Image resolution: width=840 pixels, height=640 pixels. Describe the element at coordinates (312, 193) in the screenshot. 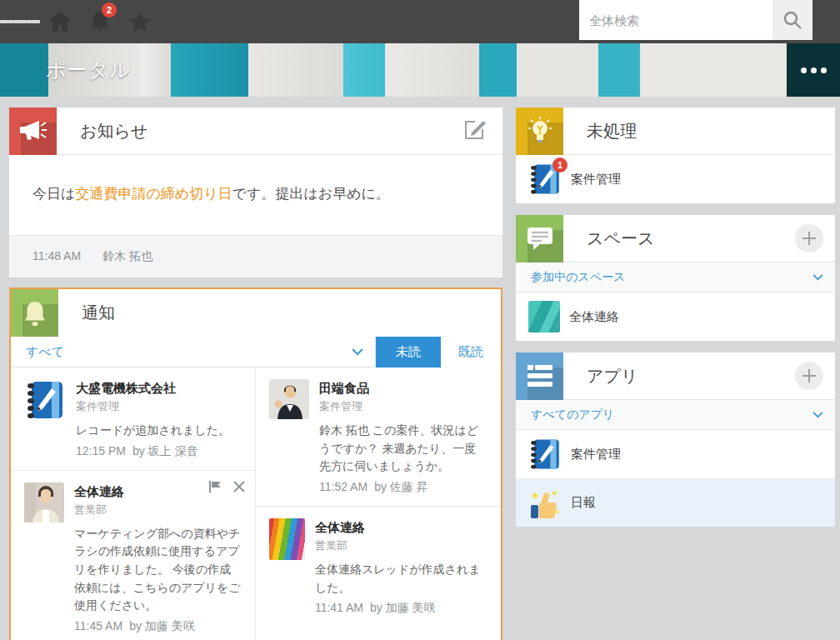

I see `announcement-text-suffix: です。提出はお早めに。` at that location.